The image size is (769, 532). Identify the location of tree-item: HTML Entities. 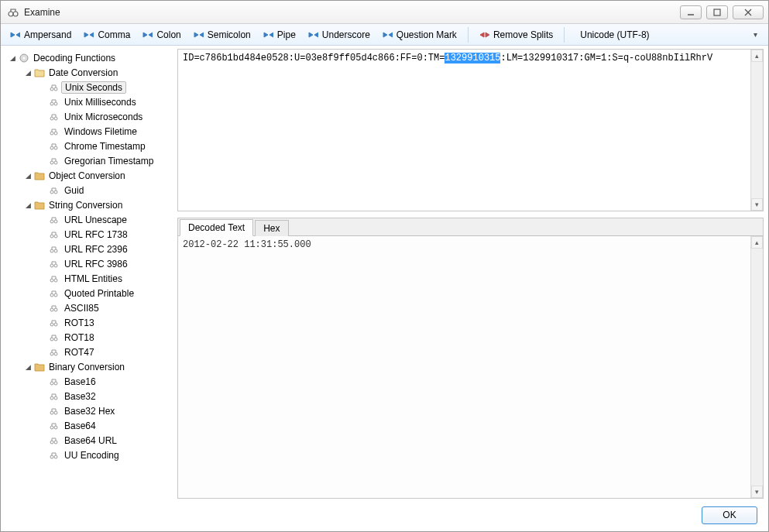
(89, 279).